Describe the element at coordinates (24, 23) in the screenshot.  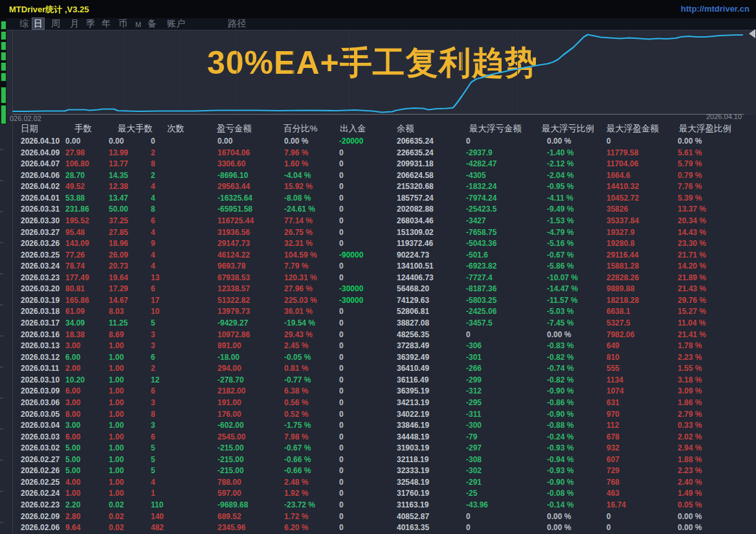
I see `menu-tab-综: 综` at that location.